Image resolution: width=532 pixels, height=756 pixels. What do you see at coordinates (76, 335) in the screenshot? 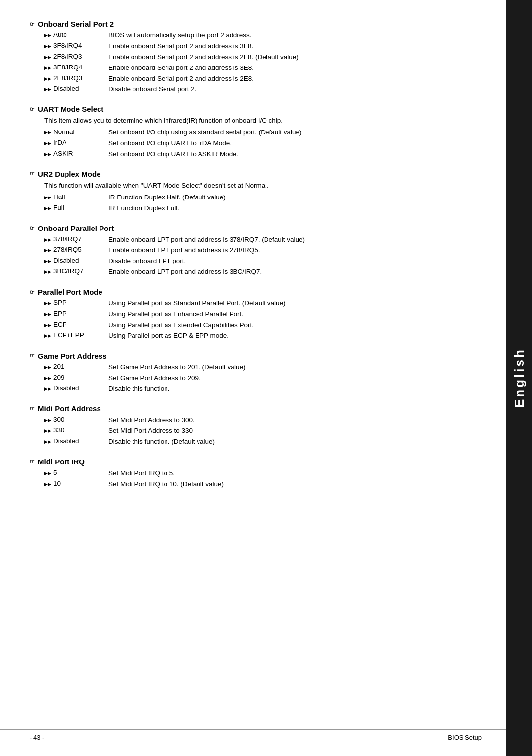
I see `item-key: ECP+EPP` at bounding box center [76, 335].